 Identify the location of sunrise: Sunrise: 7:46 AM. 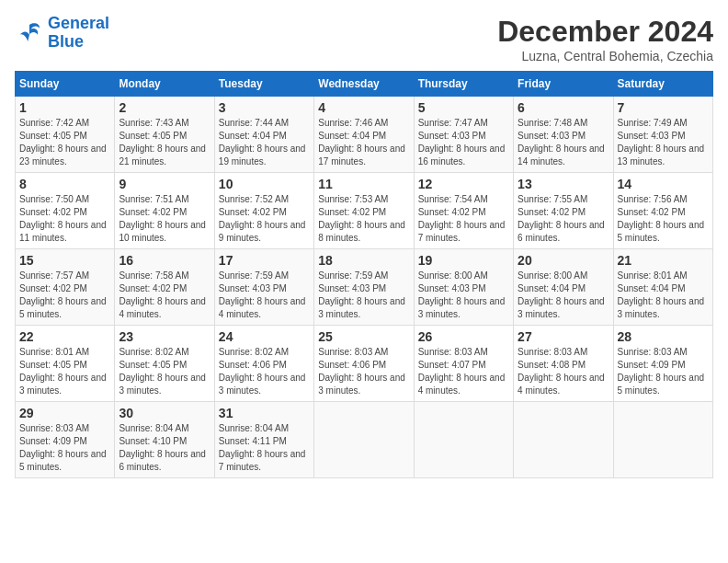
(364, 123).